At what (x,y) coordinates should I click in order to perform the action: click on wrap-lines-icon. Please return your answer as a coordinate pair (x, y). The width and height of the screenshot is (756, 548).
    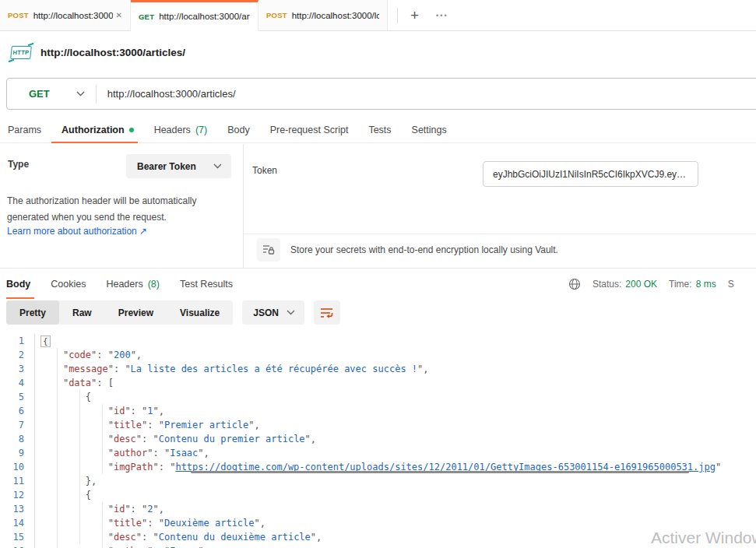
    Looking at the image, I should click on (327, 313).